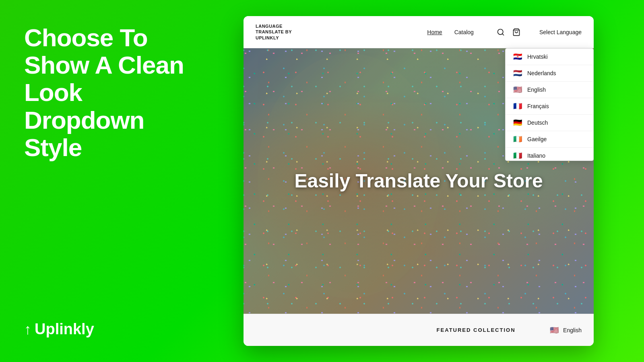  Describe the element at coordinates (537, 139) in the screenshot. I see `lang-name-ga: Gaeilge` at that location.